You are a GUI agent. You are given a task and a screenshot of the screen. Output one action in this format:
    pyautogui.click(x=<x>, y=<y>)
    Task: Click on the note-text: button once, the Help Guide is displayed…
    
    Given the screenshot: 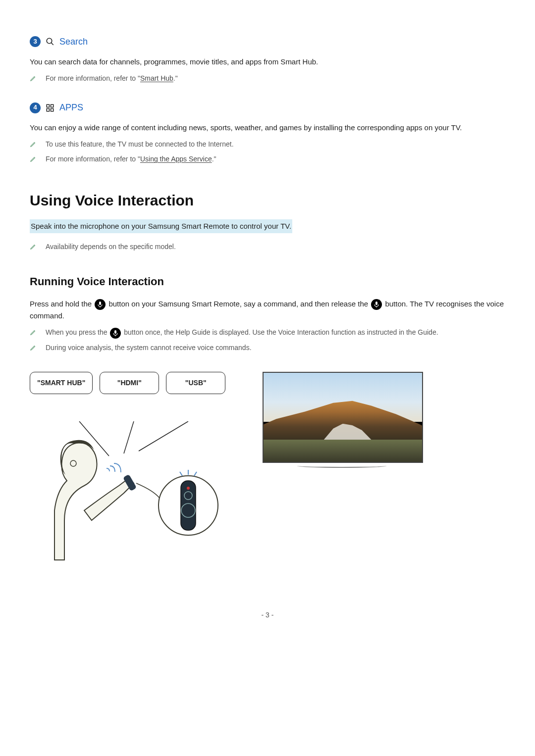 What is the action you would take?
    pyautogui.click(x=281, y=332)
    